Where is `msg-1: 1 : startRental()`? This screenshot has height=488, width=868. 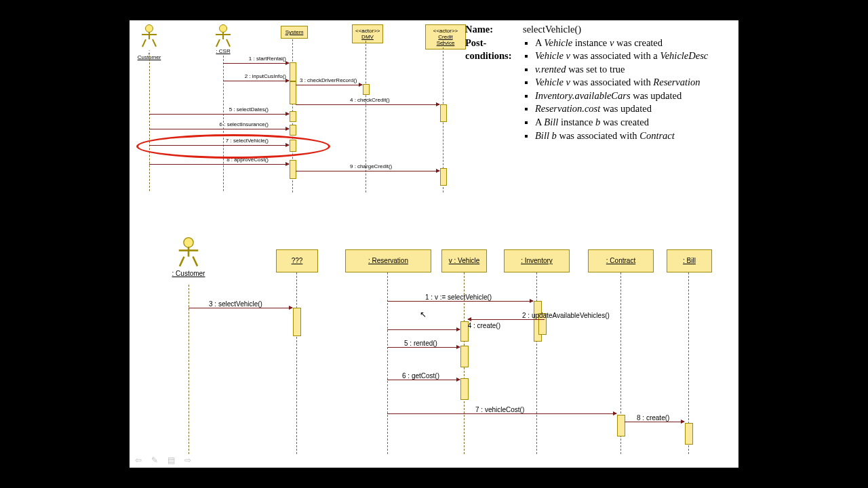 msg-1: 1 : startRental() is located at coordinates (256, 64).